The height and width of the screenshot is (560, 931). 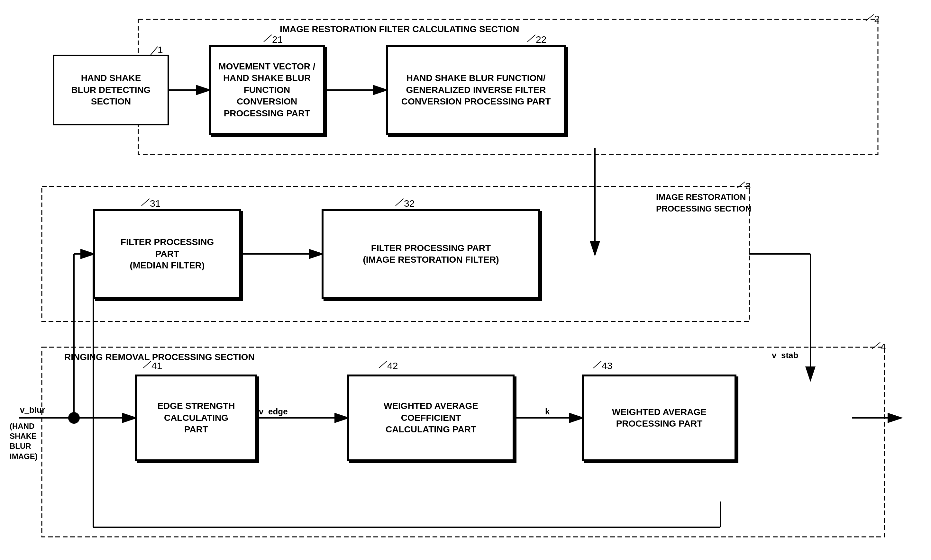 I want to click on section-label-image-restoration-processing: IMAGE RESTORATIONPROCESSING SECTION, so click(x=703, y=203).